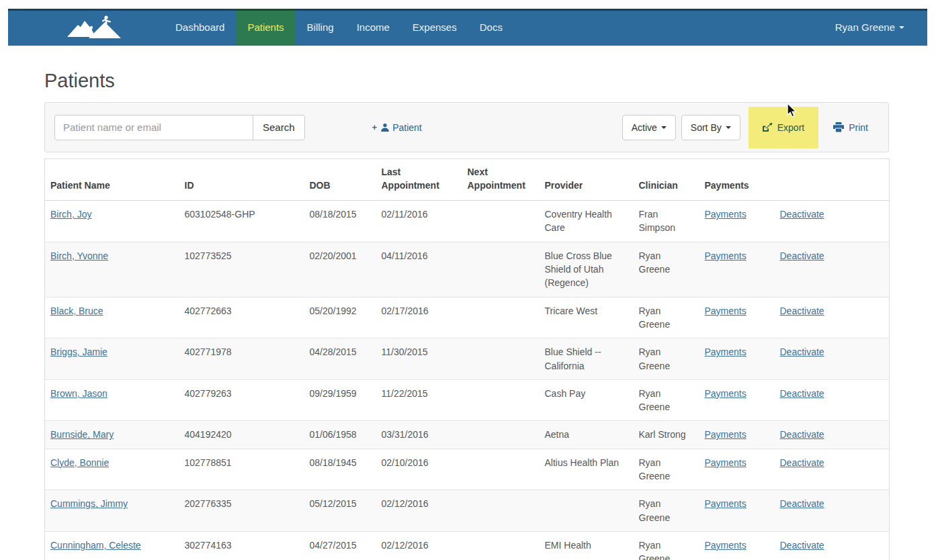  I want to click on user-menu: Ryan Greene, so click(869, 27).